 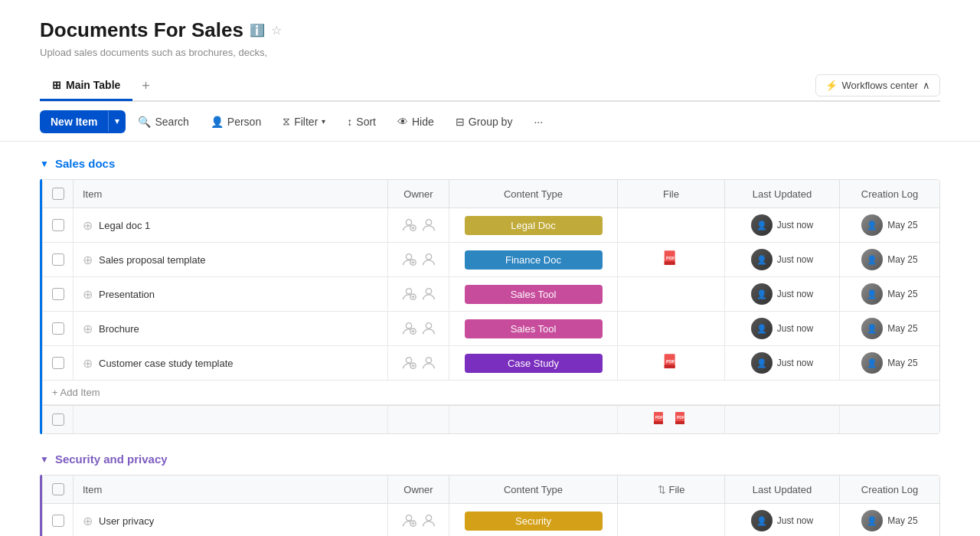 What do you see at coordinates (116, 121) in the screenshot?
I see `new-item-chevron: ▾` at bounding box center [116, 121].